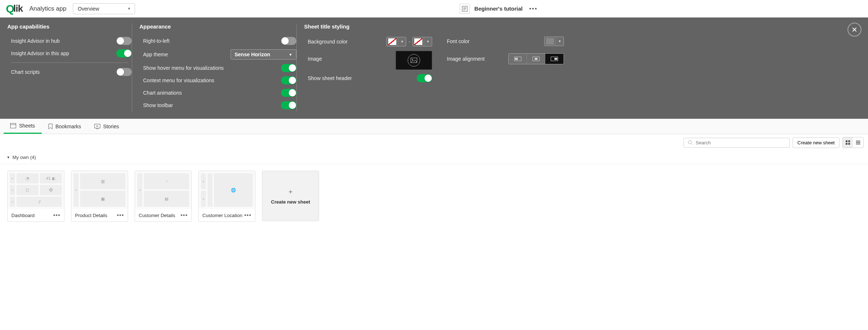 The height and width of the screenshot is (330, 868). I want to click on chart-anim-toggle, so click(289, 93).